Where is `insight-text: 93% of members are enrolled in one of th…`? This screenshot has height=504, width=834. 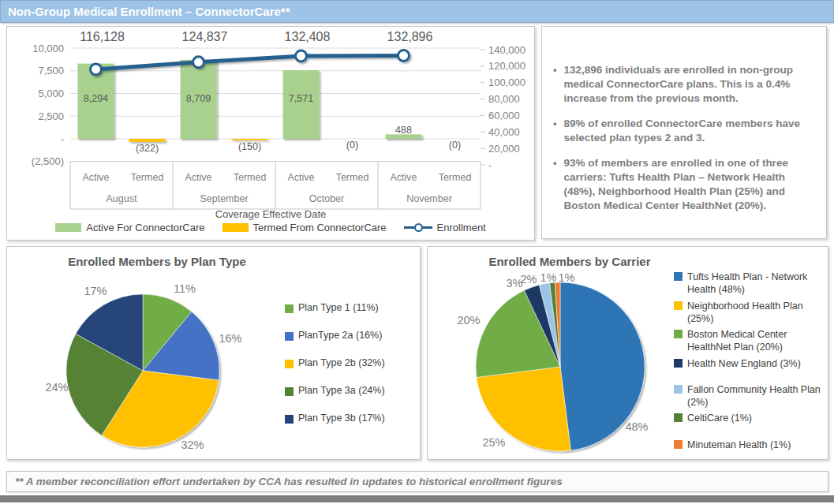 insight-text: 93% of members are enrolled in one of th… is located at coordinates (690, 185).